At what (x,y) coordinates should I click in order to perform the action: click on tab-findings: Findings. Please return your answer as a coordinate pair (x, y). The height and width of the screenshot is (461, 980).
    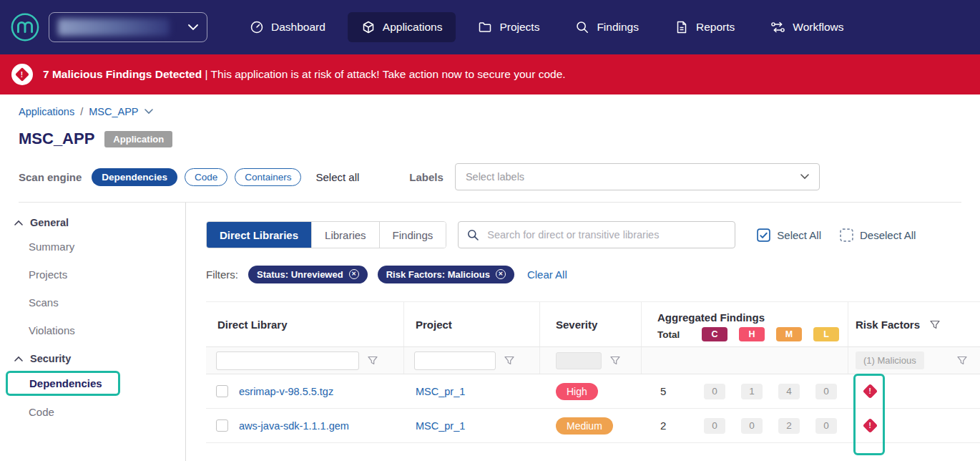
    Looking at the image, I should click on (413, 235).